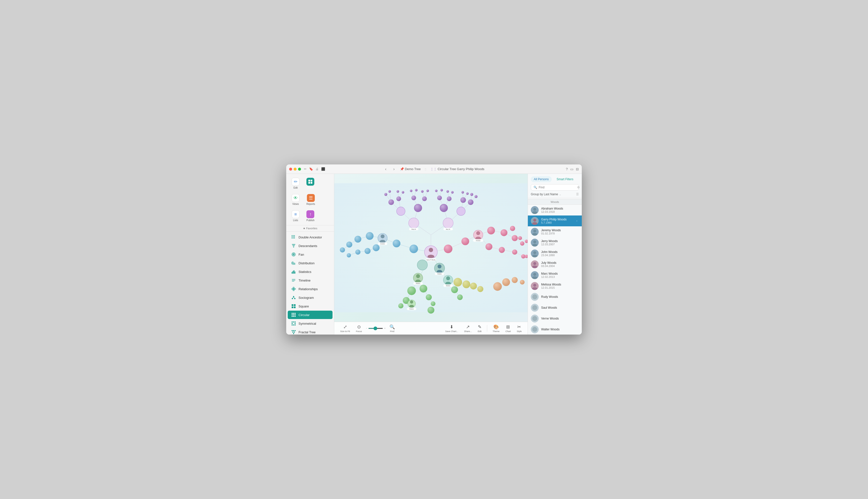  I want to click on style-icon: ✂, so click(519, 327).